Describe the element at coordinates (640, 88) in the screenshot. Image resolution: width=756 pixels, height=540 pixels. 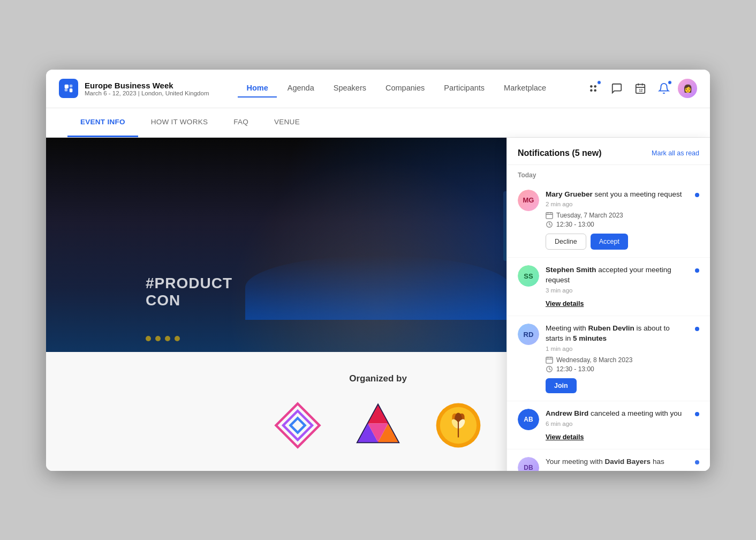
I see `nav-actions: 12 👩` at that location.